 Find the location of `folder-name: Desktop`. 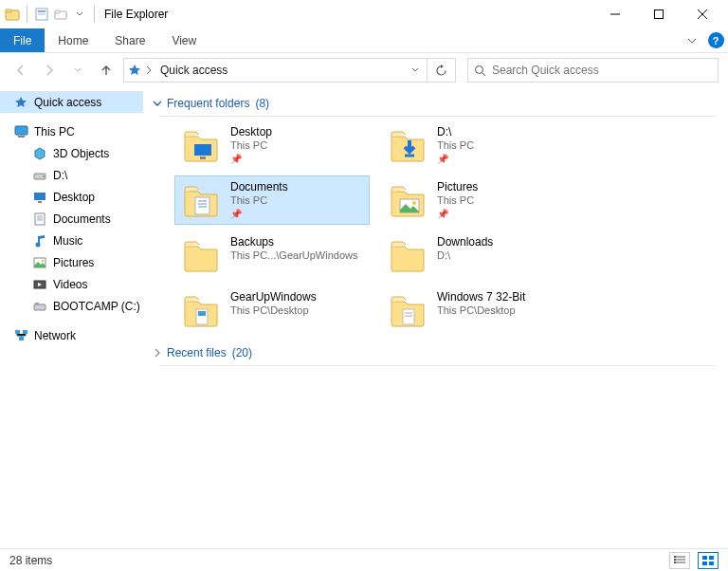

folder-name: Desktop is located at coordinates (251, 133).